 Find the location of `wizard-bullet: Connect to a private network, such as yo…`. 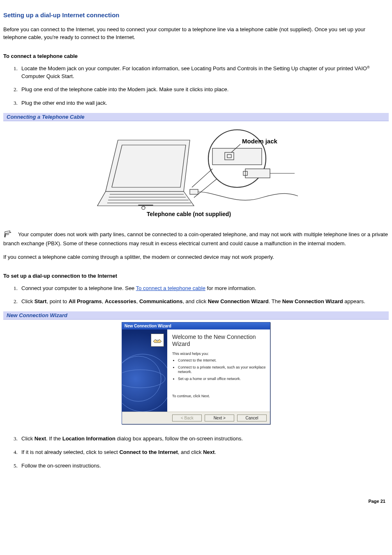

wizard-bullet: Connect to a private network, such as yo… is located at coordinates (222, 370).